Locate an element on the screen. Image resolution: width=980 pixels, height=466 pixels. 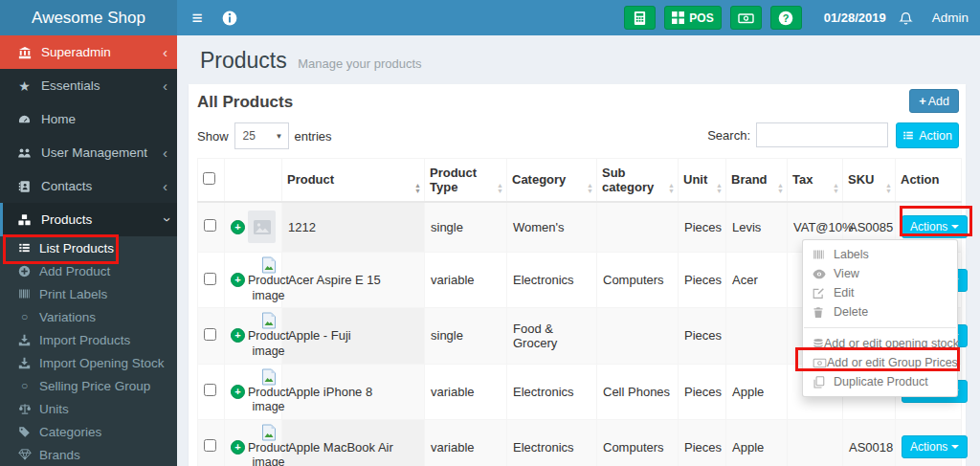
sidebar-item-essentials: ★ Essentials ‹ is located at coordinates (88, 86).